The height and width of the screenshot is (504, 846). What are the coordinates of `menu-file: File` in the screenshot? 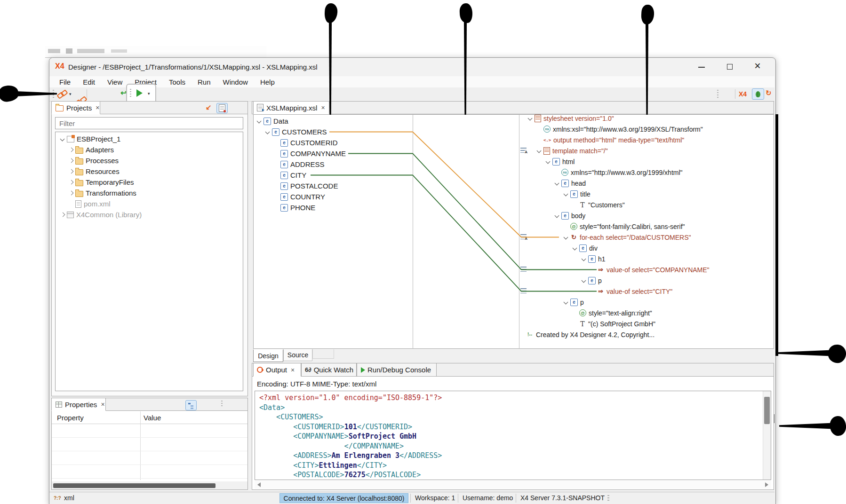 It's located at (65, 82).